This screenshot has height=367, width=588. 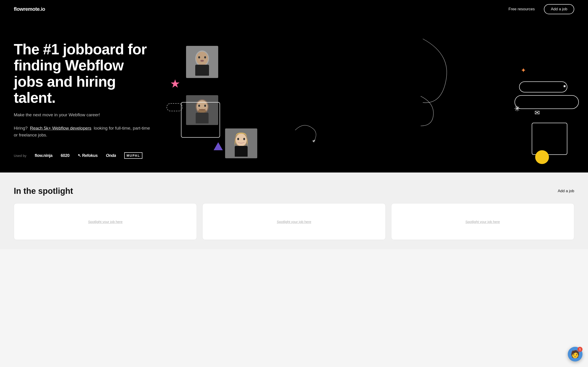 What do you see at coordinates (566, 191) in the screenshot?
I see `spotlight-add-job-link: Add a job` at bounding box center [566, 191].